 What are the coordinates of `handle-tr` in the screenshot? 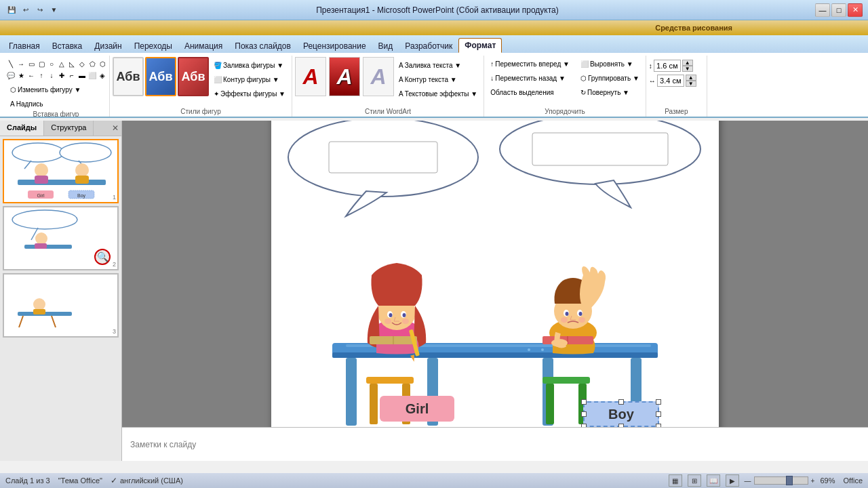 It's located at (658, 402).